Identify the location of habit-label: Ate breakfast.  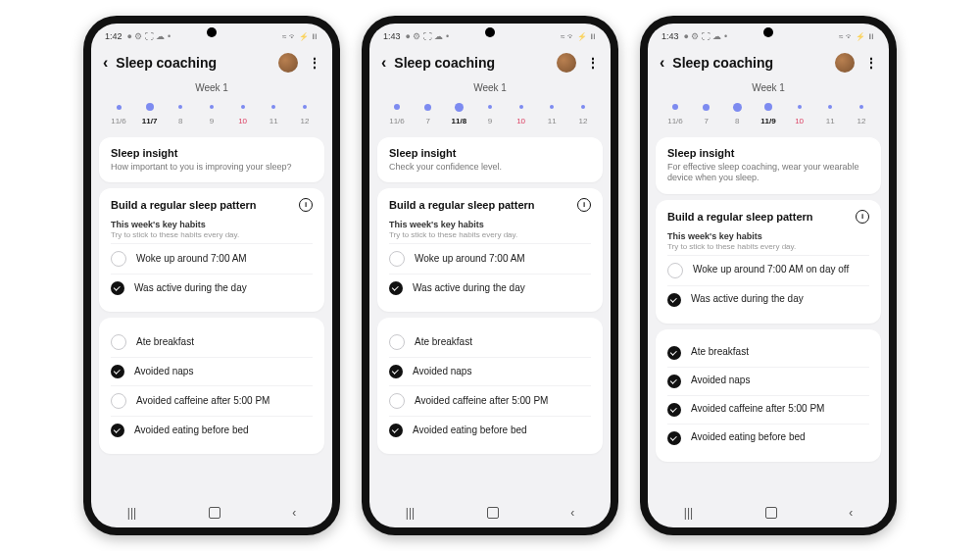
(719, 353).